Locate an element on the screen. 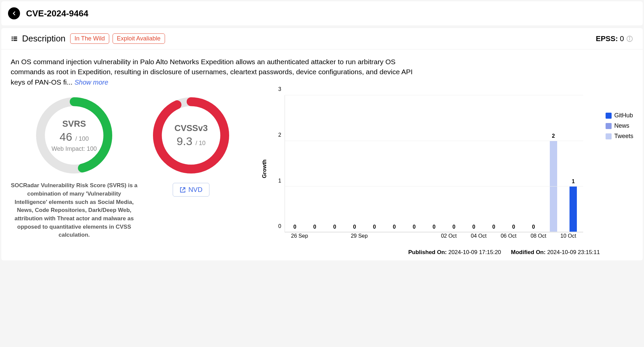  cvss-label: CVSSv3 is located at coordinates (191, 128).